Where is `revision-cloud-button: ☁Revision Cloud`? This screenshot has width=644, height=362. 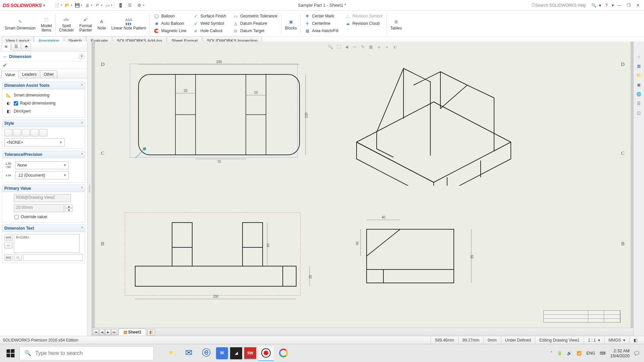
revision-cloud-button: ☁Revision Cloud is located at coordinates (364, 23).